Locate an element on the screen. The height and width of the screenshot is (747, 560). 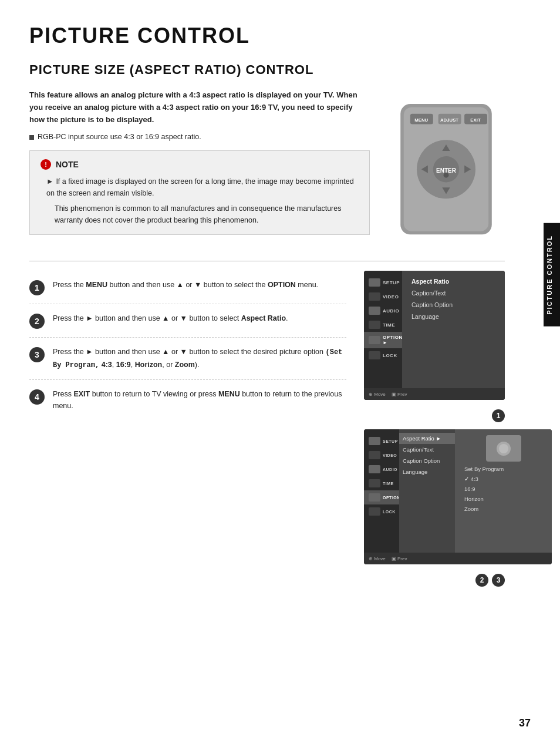
menu-bottom-bar-2: ⊕ Move ▣ Prev is located at coordinates (458, 558).